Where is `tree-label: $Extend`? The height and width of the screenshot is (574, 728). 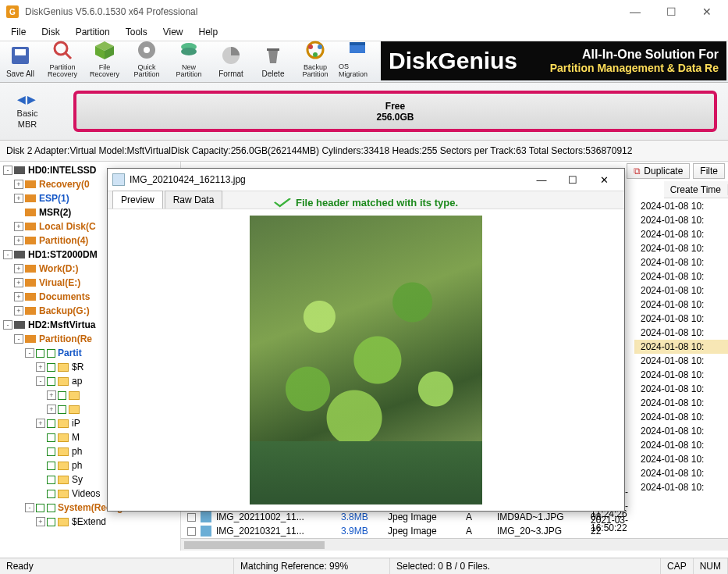 tree-label: $Extend is located at coordinates (89, 522).